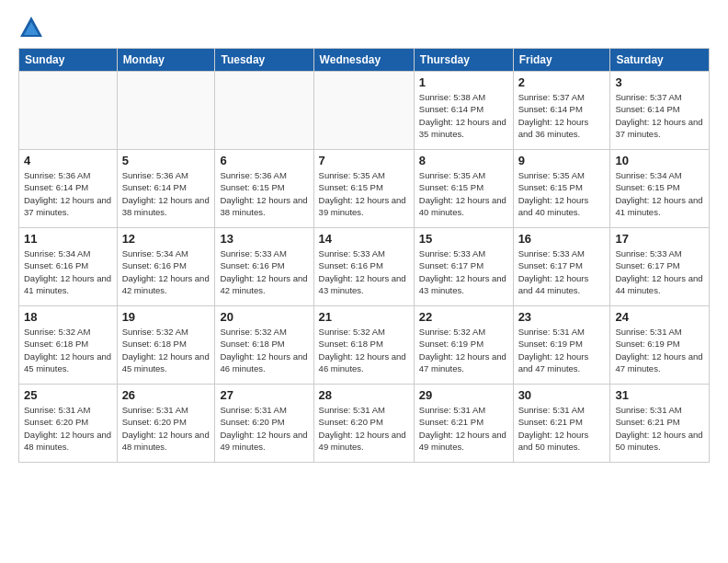  I want to click on day-number: 25, so click(68, 396).